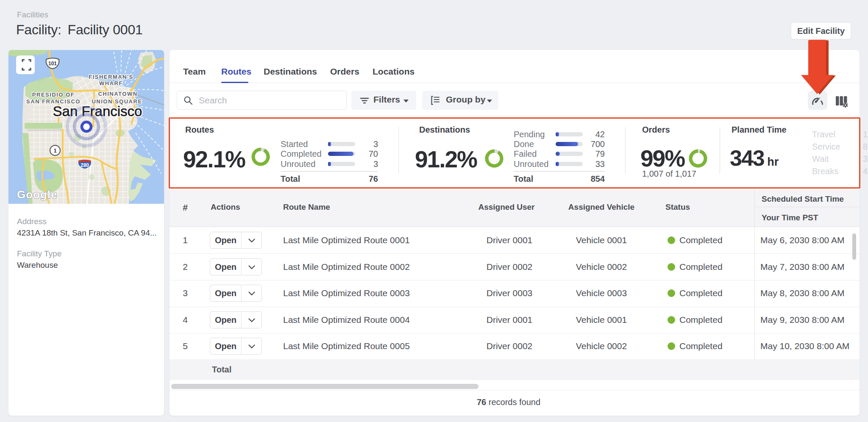 The width and height of the screenshot is (868, 422). What do you see at coordinates (37, 194) in the screenshot?
I see `svg-text: Google` at bounding box center [37, 194].